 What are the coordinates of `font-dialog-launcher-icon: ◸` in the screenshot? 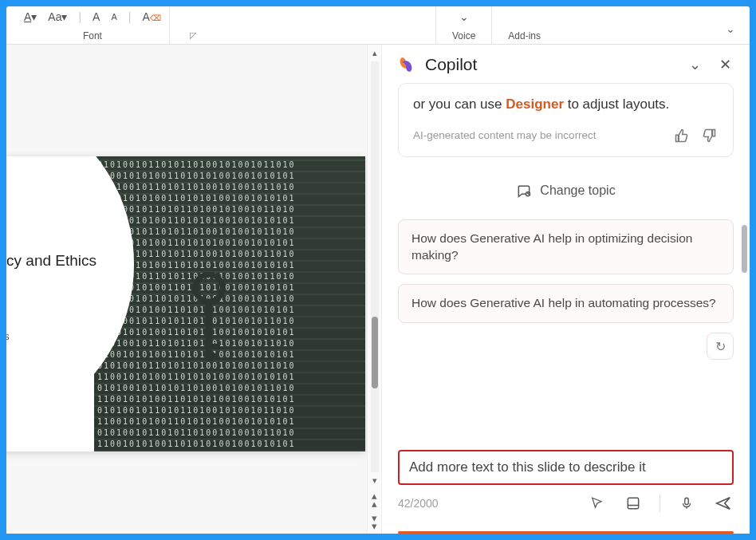 It's located at (195, 35).